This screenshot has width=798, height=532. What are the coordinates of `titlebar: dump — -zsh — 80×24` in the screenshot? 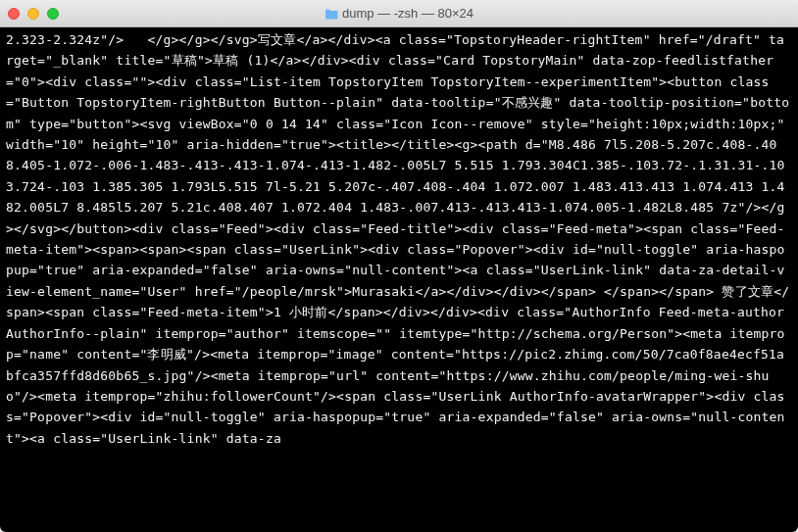 It's located at (399, 14).